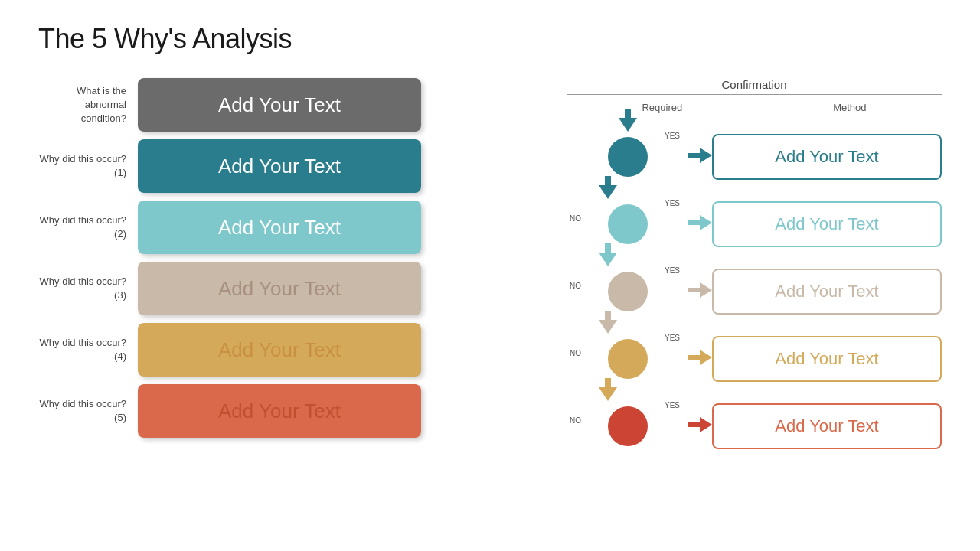 This screenshot has width=980, height=551. I want to click on textbox-2: Add Your Text, so click(279, 227).